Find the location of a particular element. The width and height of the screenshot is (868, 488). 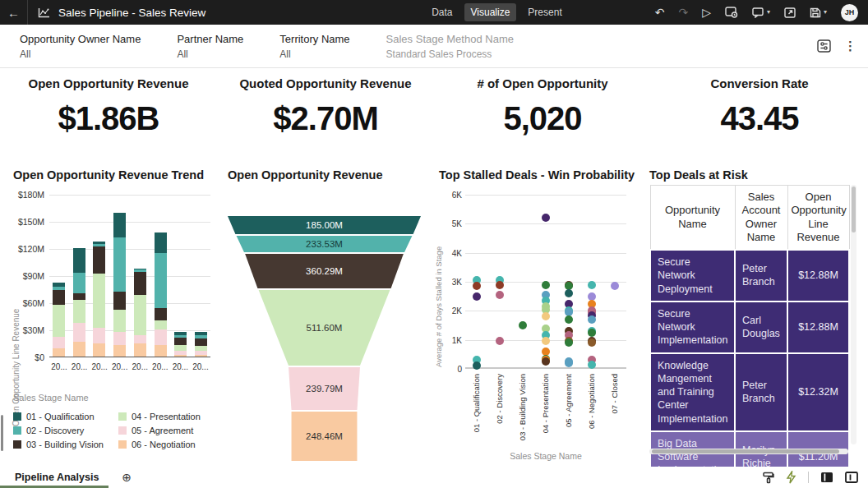

kpi-open-opportunity-count: # of Open Opportunity 5,020 is located at coordinates (542, 115).